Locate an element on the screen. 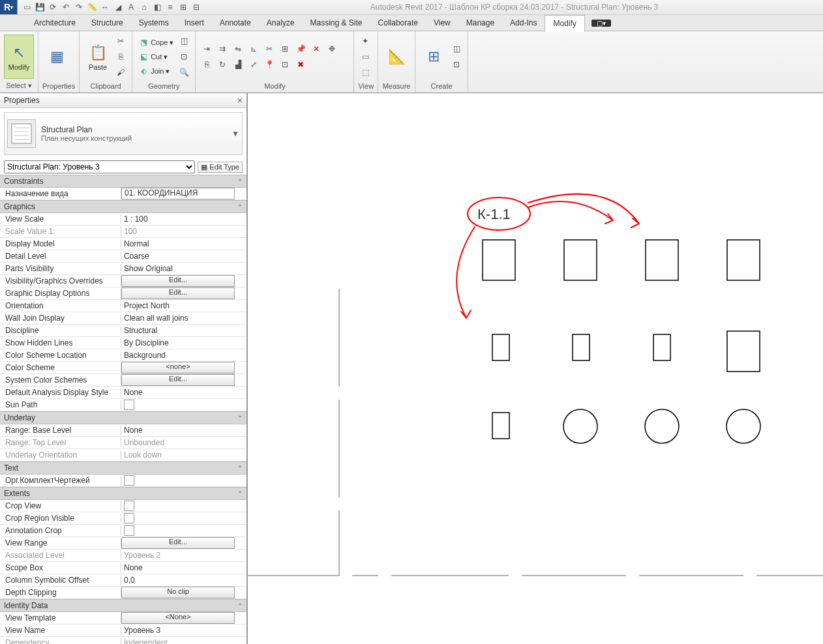  section-header: Underlay⌃ is located at coordinates (123, 418).